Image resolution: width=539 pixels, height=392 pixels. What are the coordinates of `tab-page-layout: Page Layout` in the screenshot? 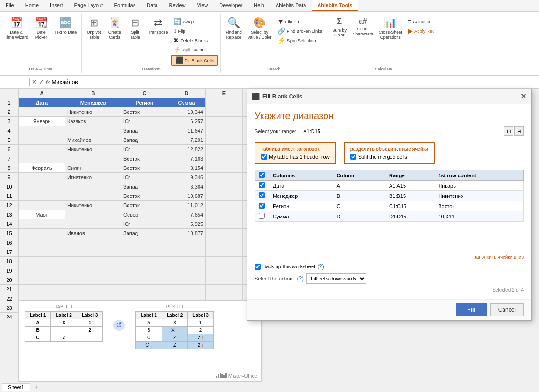 It's located at (89, 6).